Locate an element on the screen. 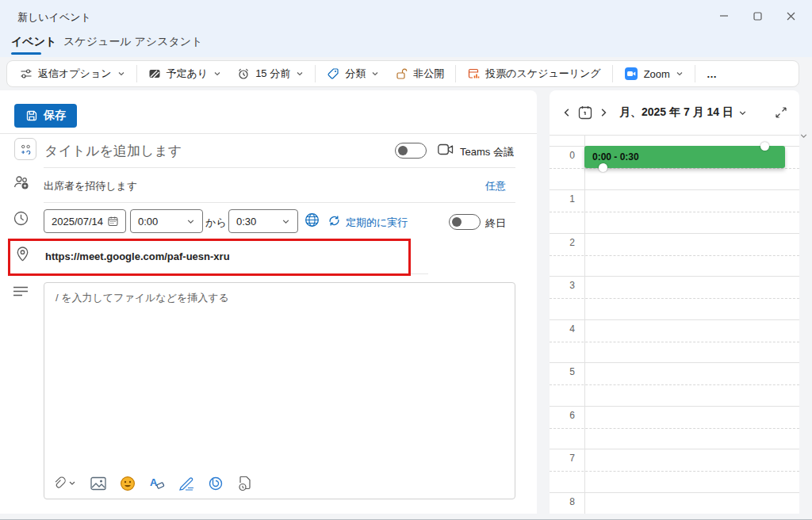  timezone-globe-icon is located at coordinates (312, 220).